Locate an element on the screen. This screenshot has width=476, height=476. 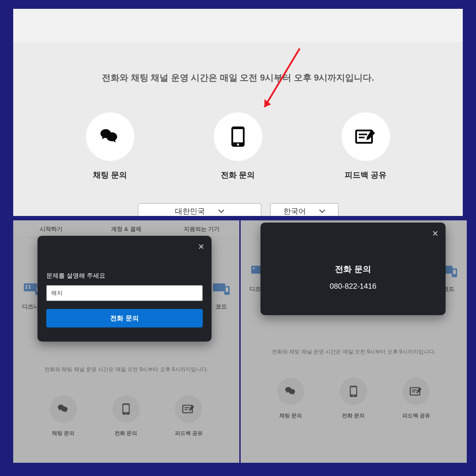
country-value: 대한민국 is located at coordinates (190, 212).